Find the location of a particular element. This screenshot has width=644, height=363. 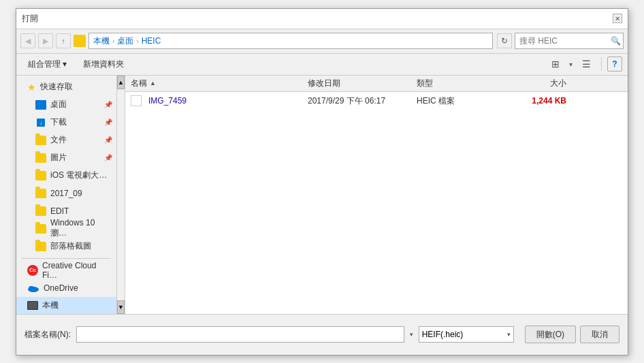

folder-icon-edit is located at coordinates (41, 211).